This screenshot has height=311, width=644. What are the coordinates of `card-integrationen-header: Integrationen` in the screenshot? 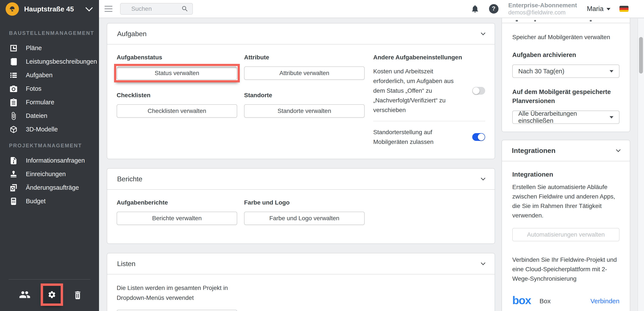 It's located at (566, 151).